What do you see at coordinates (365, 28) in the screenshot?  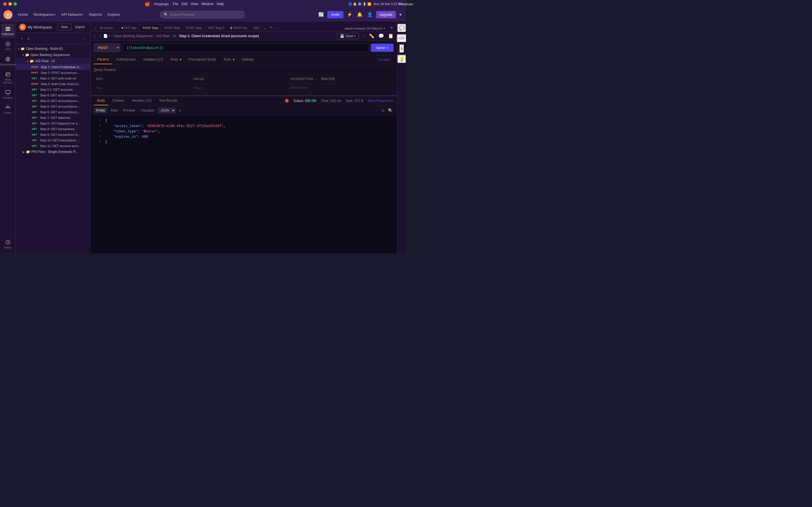 I see `account-tab: david+inmasari-10-Client-in ▾` at bounding box center [365, 28].